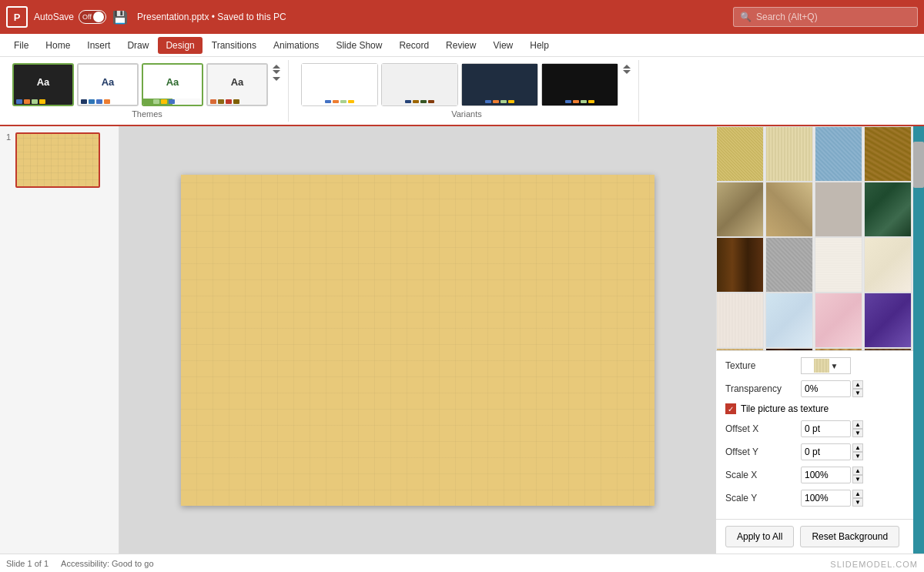  What do you see at coordinates (503, 45) in the screenshot?
I see `menu-view: View` at bounding box center [503, 45].